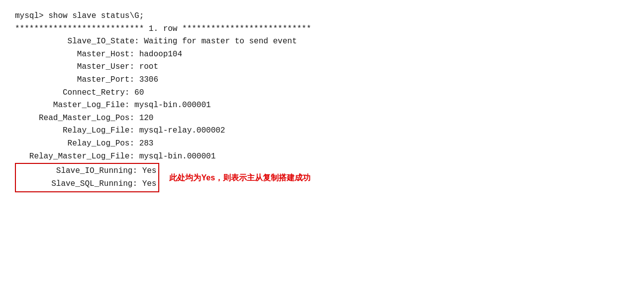 This screenshot has width=644, height=282. Describe the element at coordinates (322, 144) in the screenshot. I see `field-line: Relay_Log_Pos: 283` at that location.